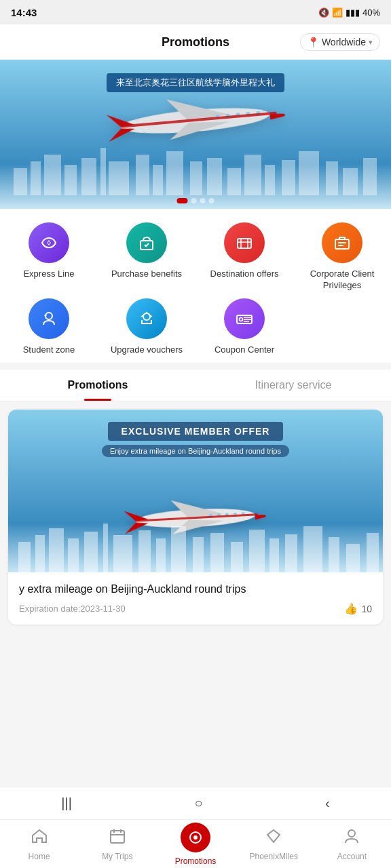  Describe the element at coordinates (244, 274) in the screenshot. I see `destination-offers-label: Destination offers` at that location.